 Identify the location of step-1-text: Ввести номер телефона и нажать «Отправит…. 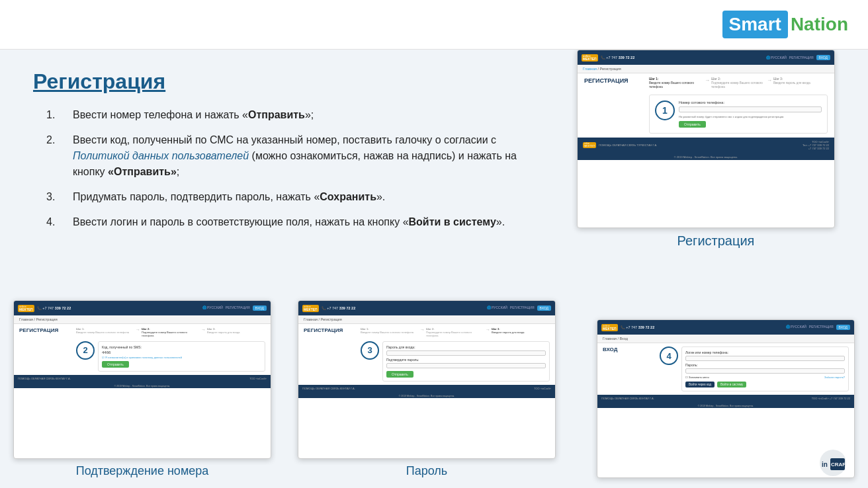
(306, 115).